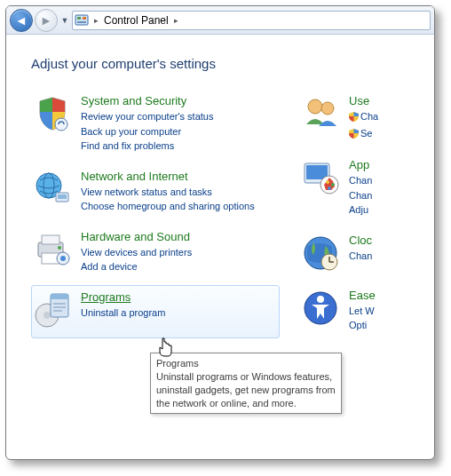 The image size is (451, 476). Describe the element at coordinates (364, 120) in the screenshot. I see `category-user-accounts: Use Cha Se` at that location.